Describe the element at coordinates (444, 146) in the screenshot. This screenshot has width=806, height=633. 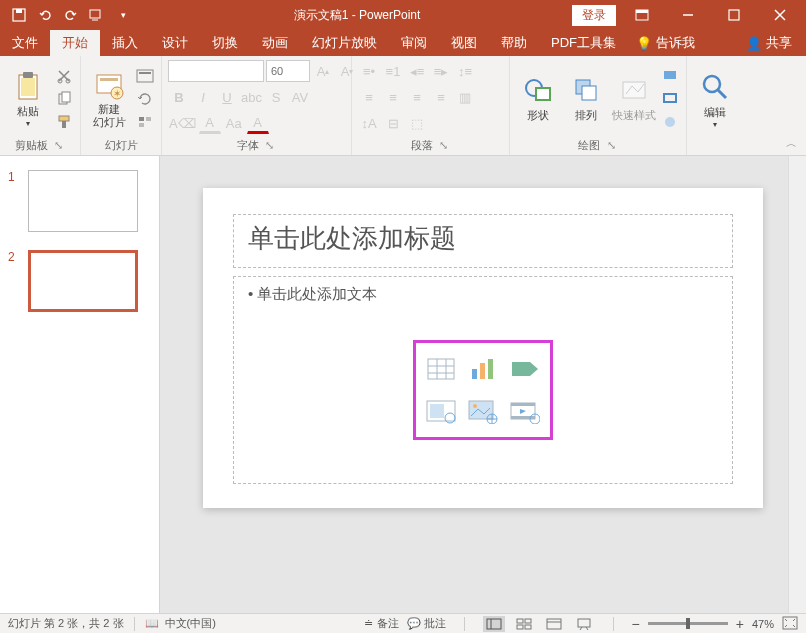
I see `paragraph-dialog-launcher-icon: ⤡` at that location.